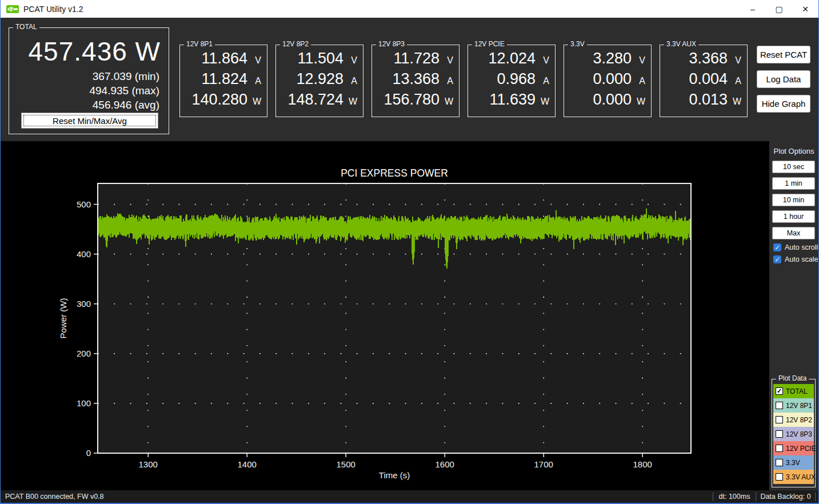  What do you see at coordinates (696, 58) in the screenshot?
I see `rail-value: 3.368` at bounding box center [696, 58].